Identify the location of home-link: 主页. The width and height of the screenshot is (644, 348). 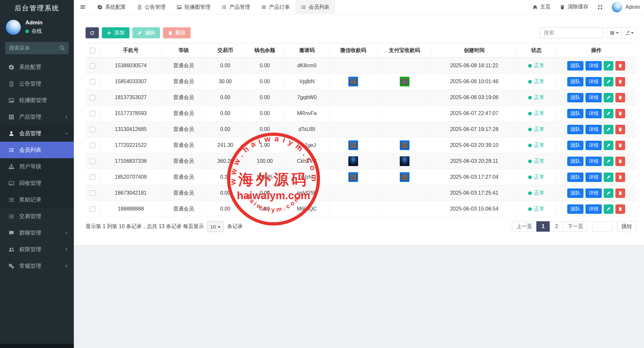
(542, 7).